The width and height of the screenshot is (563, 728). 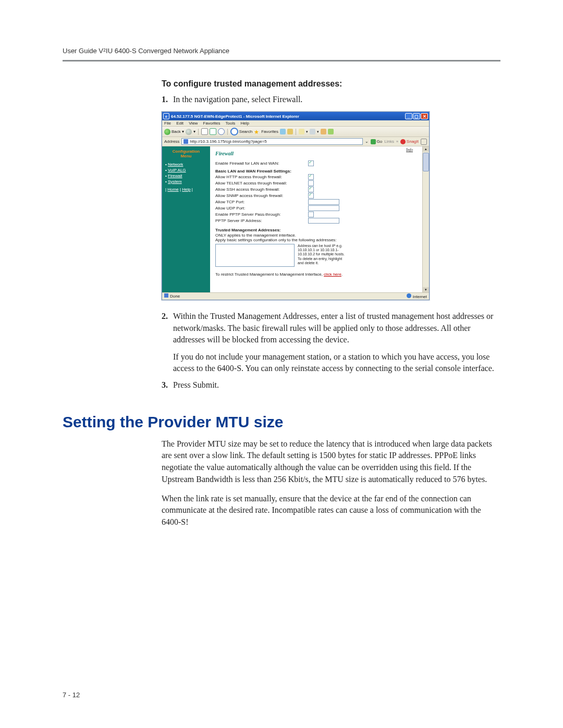 What do you see at coordinates (301, 131) in the screenshot?
I see `mail-button` at bounding box center [301, 131].